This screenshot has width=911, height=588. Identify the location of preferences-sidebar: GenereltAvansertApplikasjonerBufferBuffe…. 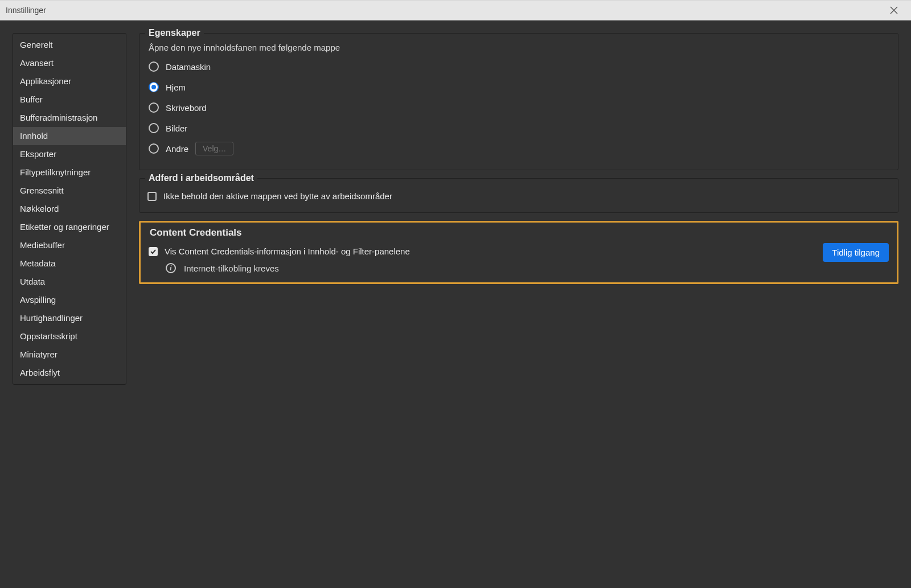
(69, 209).